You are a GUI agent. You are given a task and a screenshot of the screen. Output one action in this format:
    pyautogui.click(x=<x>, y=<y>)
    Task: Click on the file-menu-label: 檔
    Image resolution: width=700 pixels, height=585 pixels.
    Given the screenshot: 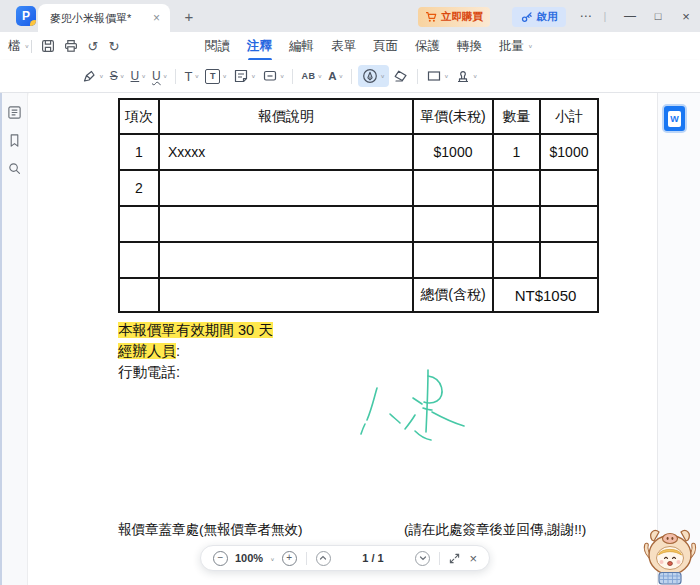 What is the action you would take?
    pyautogui.click(x=14, y=46)
    